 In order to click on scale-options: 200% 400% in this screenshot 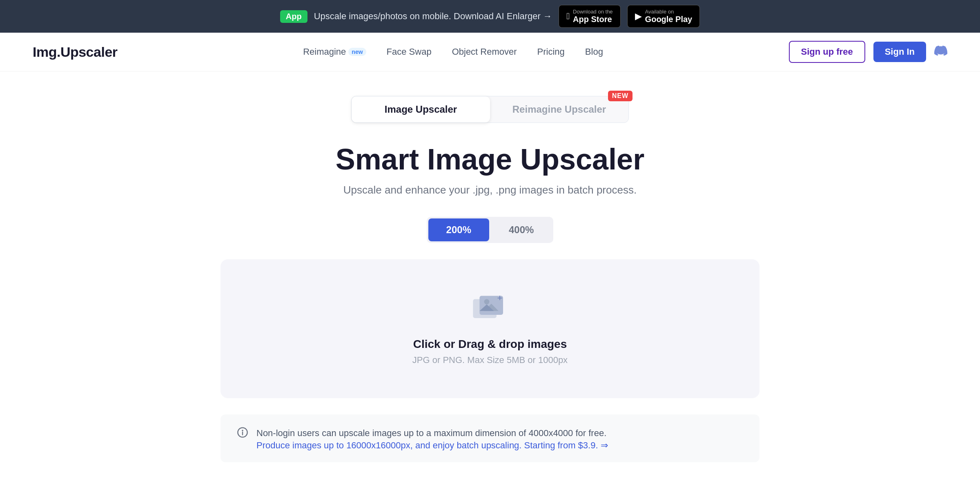, I will do `click(490, 230)`.